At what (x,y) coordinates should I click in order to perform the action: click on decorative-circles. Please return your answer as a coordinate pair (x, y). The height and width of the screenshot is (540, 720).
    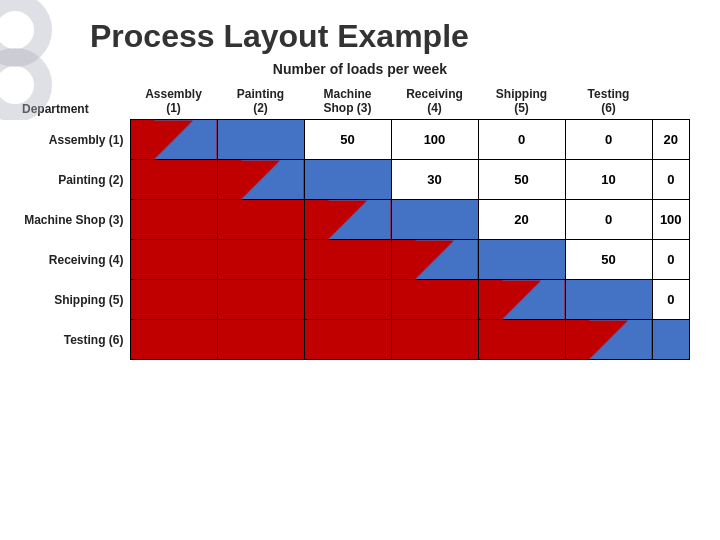
    Looking at the image, I should click on (40, 60).